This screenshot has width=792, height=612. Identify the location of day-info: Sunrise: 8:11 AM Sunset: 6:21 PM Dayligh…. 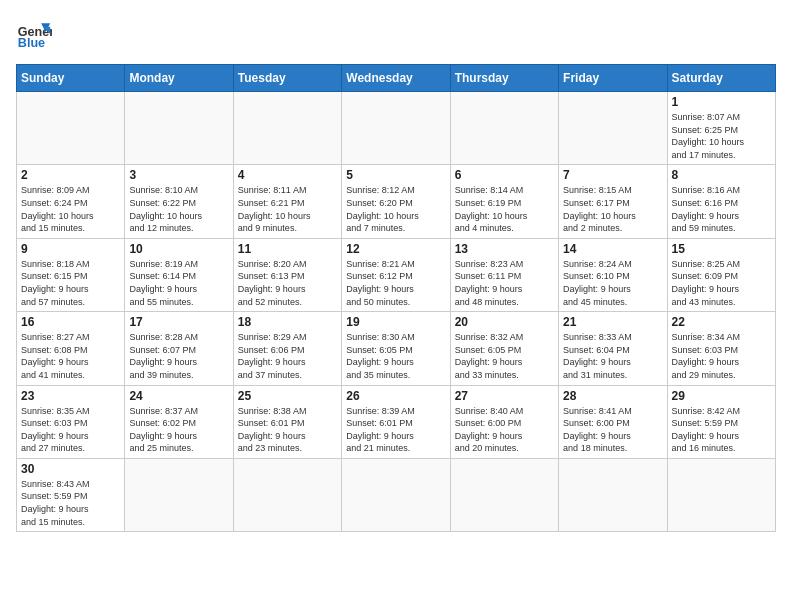
(288, 209).